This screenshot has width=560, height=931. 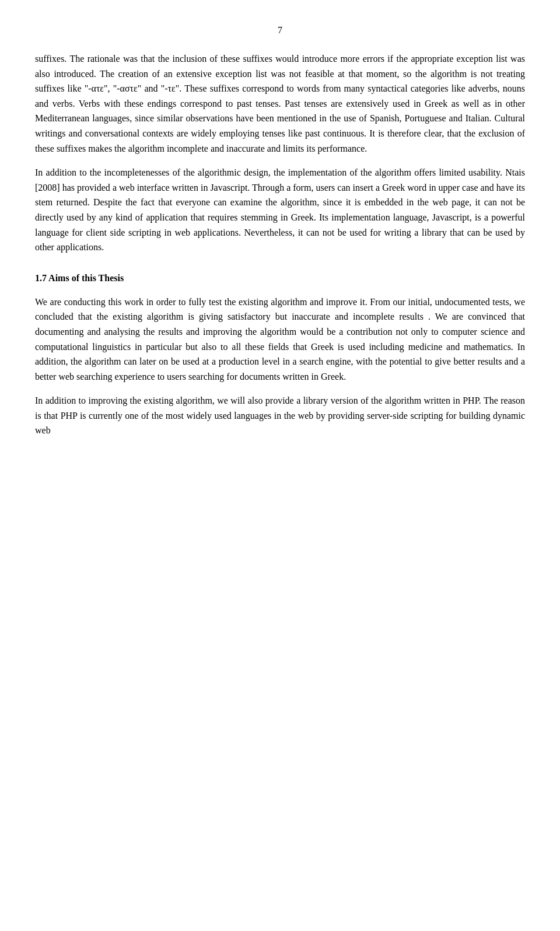 What do you see at coordinates (280, 210) in the screenshot?
I see `paragraph-2: In addition to the incompletenesses of t…` at bounding box center [280, 210].